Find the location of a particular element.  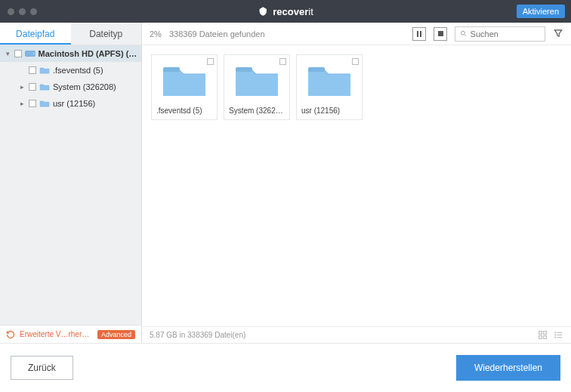

activate-button: Aktivieren is located at coordinates (541, 11).